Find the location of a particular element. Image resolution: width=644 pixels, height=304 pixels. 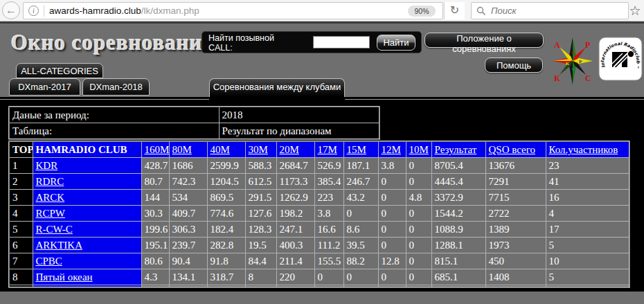

compass-inner-letter-s: С is located at coordinates (573, 69).